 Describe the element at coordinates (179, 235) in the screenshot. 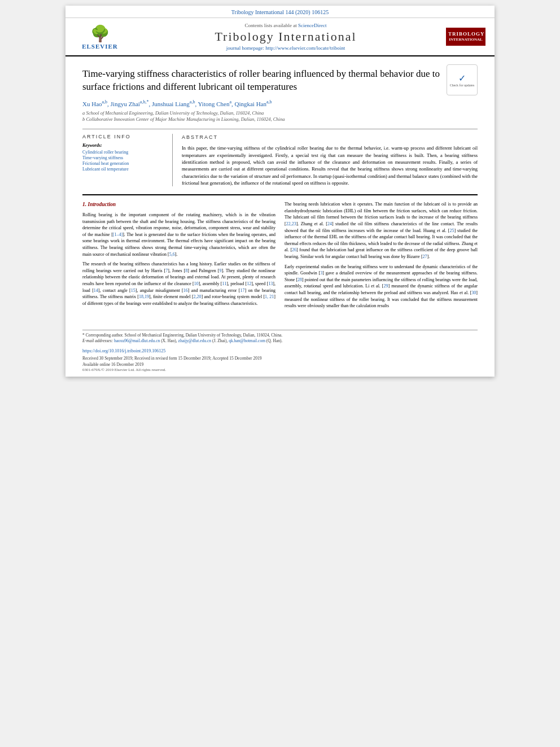

I see `intro-para-1: Rolling bearing is the important compone…` at that location.